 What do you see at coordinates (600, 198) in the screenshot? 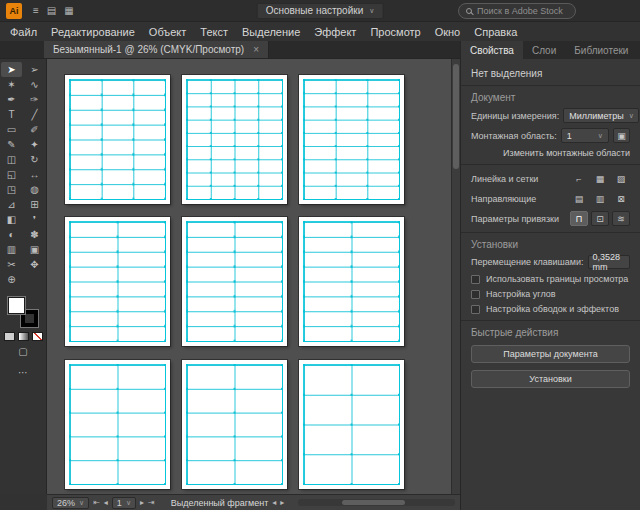
I see `lock-guides-button: ▥` at bounding box center [600, 198].